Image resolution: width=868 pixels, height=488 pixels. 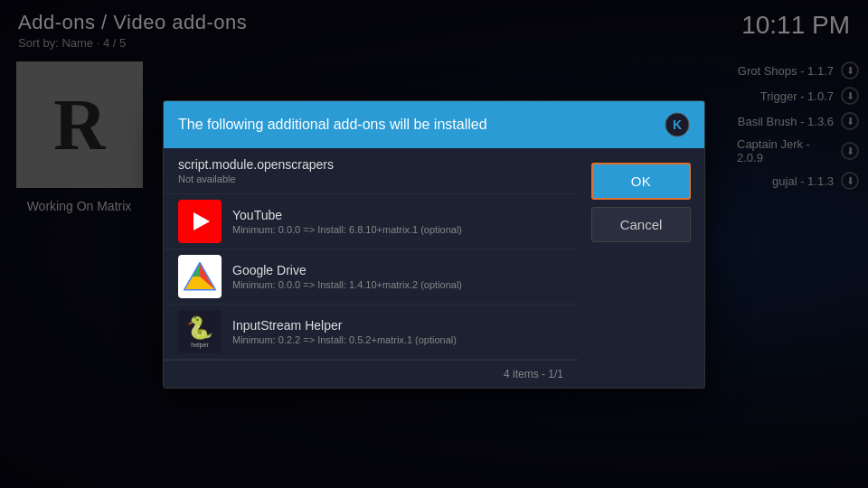 What do you see at coordinates (371, 374) in the screenshot?
I see `items-count: 4 items - 1/1` at bounding box center [371, 374].